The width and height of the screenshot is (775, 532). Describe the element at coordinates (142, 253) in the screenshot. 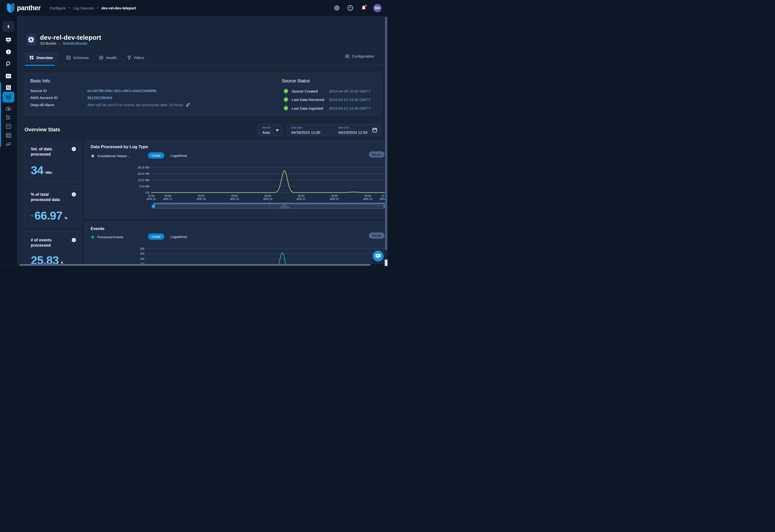

I see `y-tick-label: 25k` at that location.